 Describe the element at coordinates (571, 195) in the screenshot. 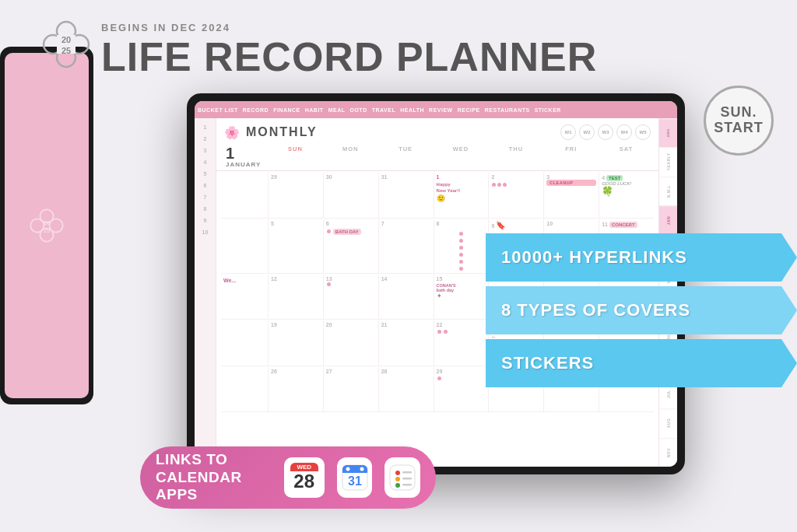

I see `cal-cell-jan3: 3 CLEANUP` at that location.